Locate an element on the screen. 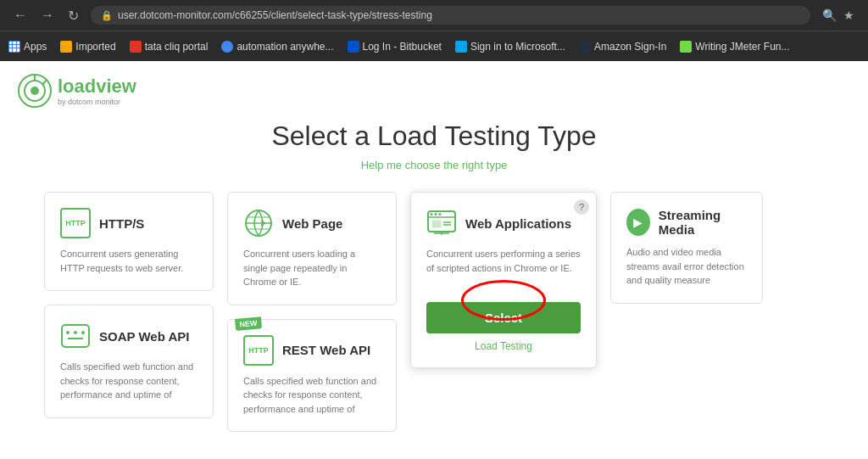 The height and width of the screenshot is (459, 868). address-bar: 🔒 user.dotcom-monitor.com/c66255/client/… is located at coordinates (451, 15).